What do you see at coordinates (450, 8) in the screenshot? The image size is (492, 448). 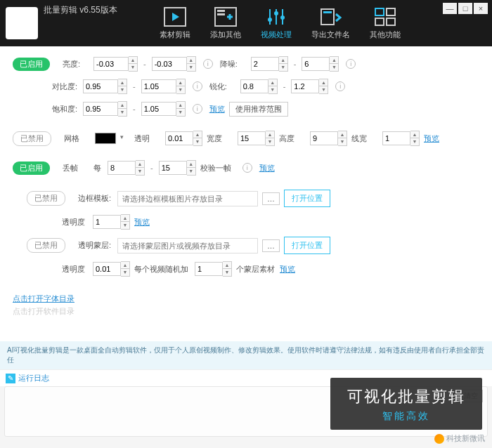 I see `minimize-button: —` at bounding box center [450, 8].